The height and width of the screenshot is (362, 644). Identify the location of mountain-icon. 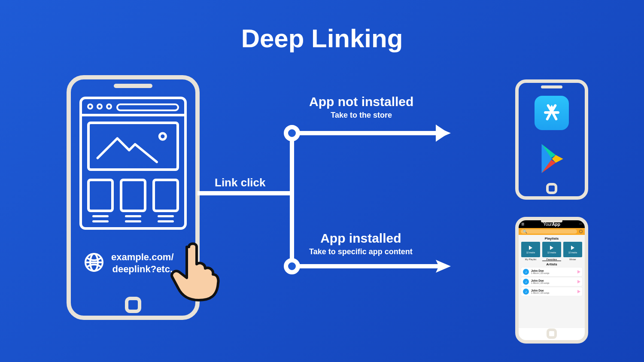
(133, 146).